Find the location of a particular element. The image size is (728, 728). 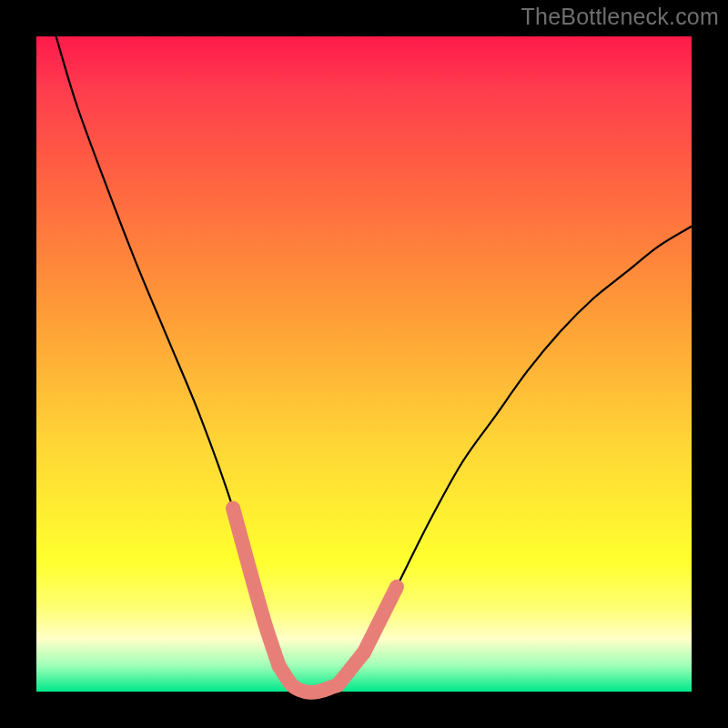

watermark-text: TheBottleneck.com is located at coordinates (621, 16).